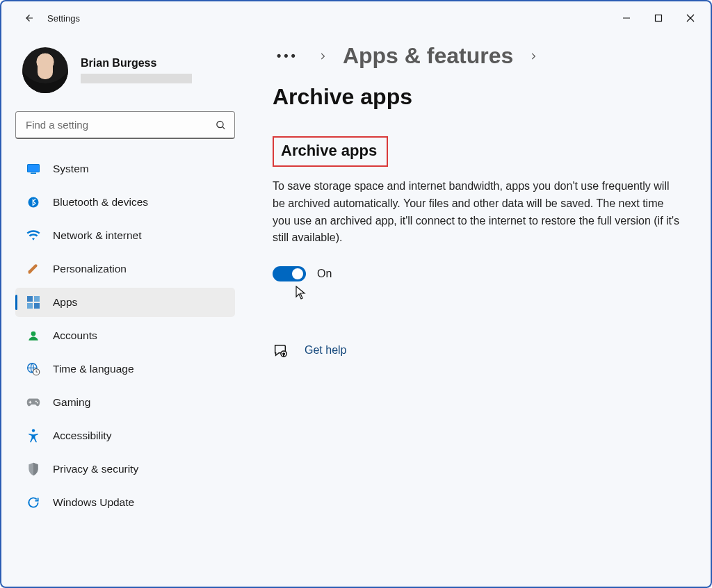 This screenshot has height=588, width=712. I want to click on sidebar-item-bluetooth: Bluetooth & devices, so click(125, 202).